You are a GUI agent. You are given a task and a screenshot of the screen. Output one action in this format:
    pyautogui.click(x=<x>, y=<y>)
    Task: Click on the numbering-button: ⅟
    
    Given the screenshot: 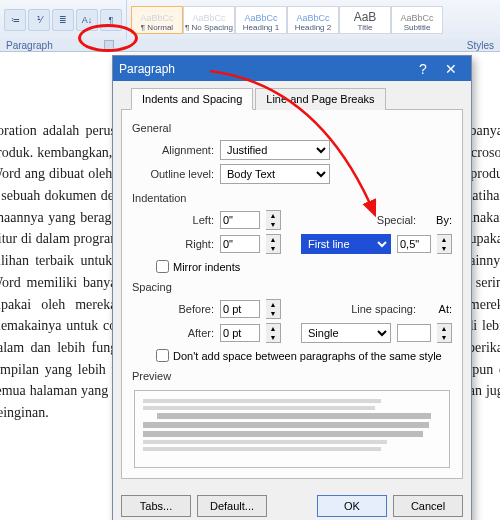 What is the action you would take?
    pyautogui.click(x=39, y=20)
    